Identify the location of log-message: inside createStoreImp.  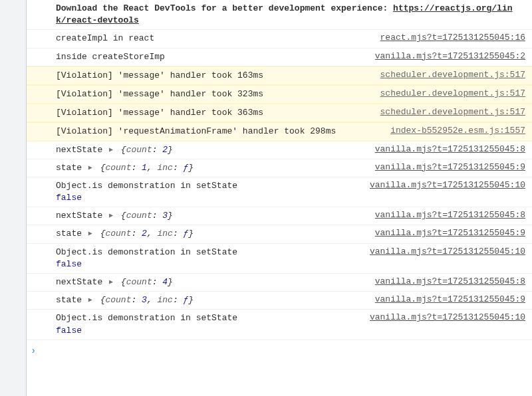
(215, 57).